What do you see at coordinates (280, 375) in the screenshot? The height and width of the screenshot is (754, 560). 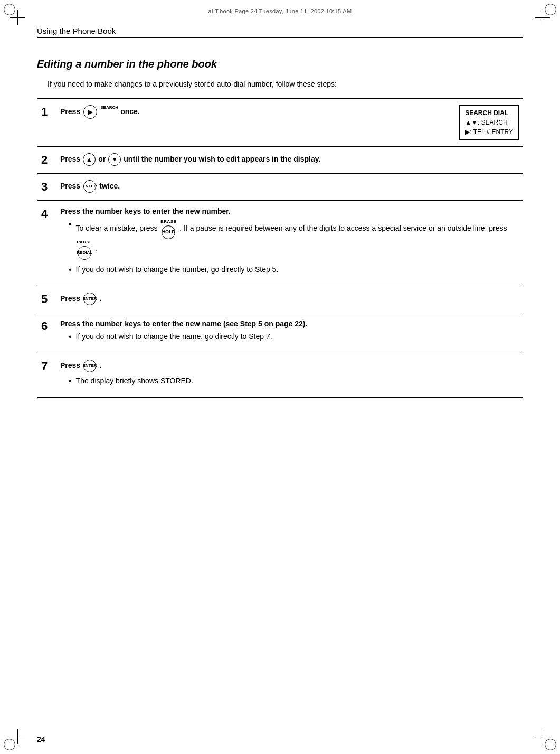 I see `step-7-cell: 7 Press ENTER . • The display briefly sh…` at bounding box center [280, 375].